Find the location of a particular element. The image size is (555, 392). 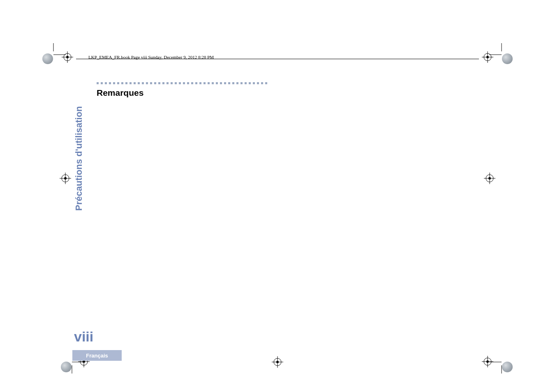

registration-mark-bottom-center is located at coordinates (278, 363).